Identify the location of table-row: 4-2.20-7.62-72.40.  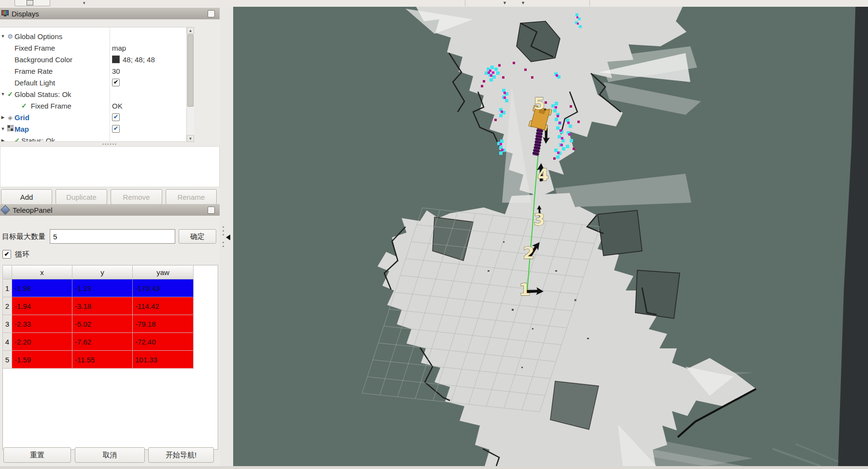
(98, 342).